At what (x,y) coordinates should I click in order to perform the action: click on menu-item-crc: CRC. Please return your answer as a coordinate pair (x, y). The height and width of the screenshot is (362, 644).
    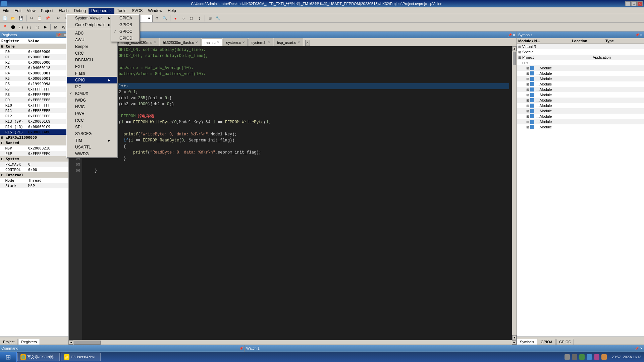
    Looking at the image, I should click on (92, 53).